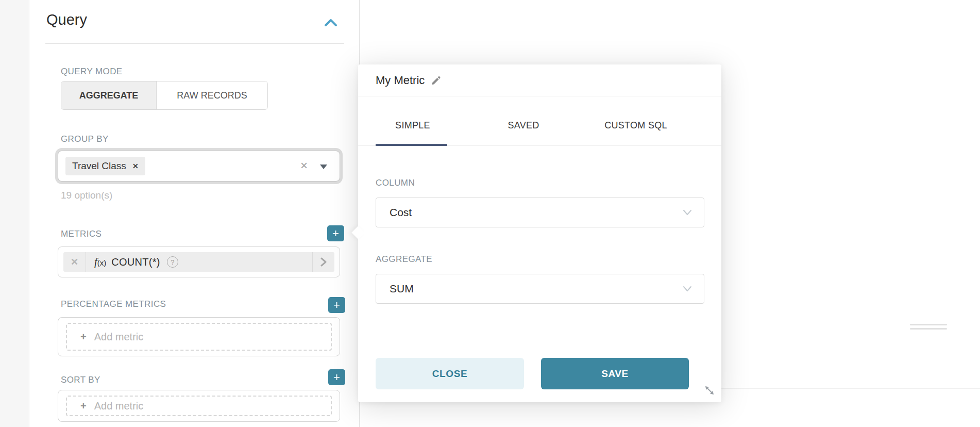 The width and height of the screenshot is (980, 427). I want to click on pencil-icon, so click(436, 80).